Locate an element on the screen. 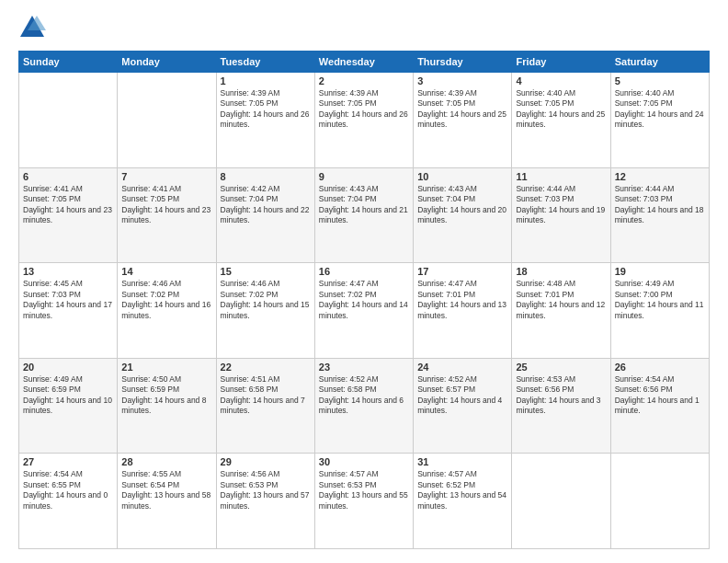 Image resolution: width=728 pixels, height=563 pixels. day-number: 6 is located at coordinates (68, 177).